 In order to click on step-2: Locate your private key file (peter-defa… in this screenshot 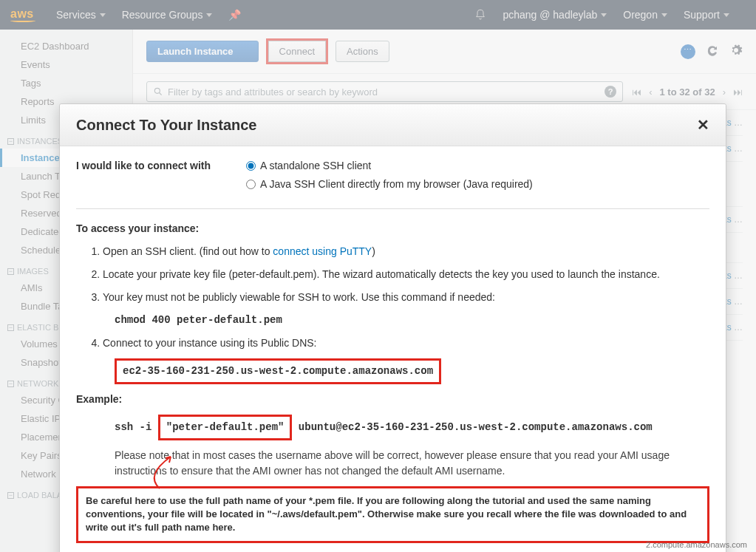, I will do `click(406, 275)`.